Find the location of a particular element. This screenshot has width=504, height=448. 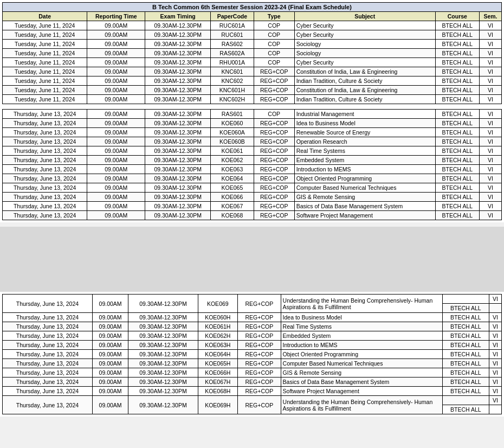

cell-2-3: RAS602 is located at coordinates (232, 44).